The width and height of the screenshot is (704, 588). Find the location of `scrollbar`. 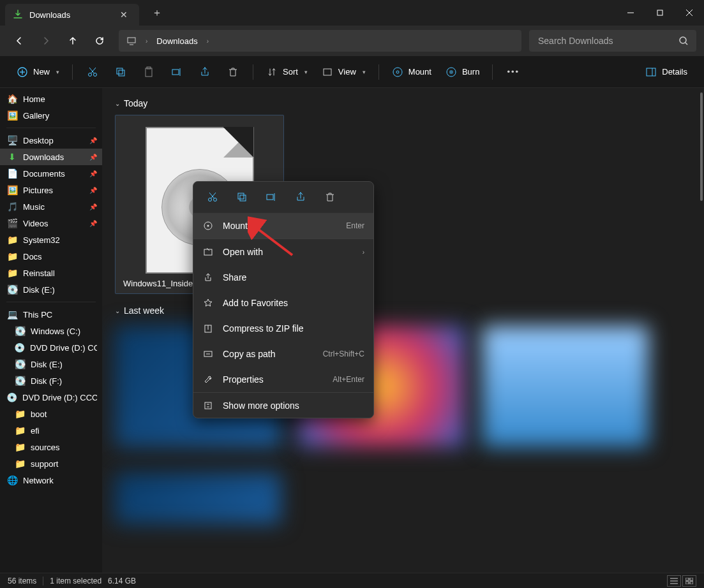

scrollbar is located at coordinates (701, 147).